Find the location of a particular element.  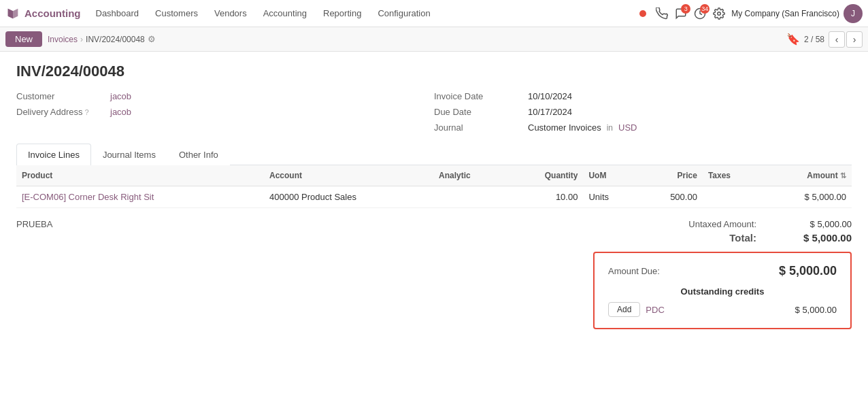

delivery-address-row: Delivery Address ? jacob is located at coordinates (225, 112).